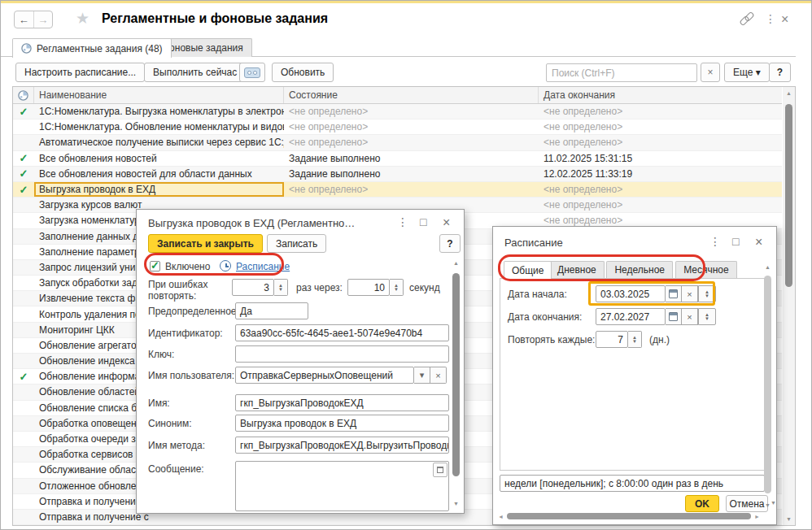 This screenshot has height=530, width=812. Describe the element at coordinates (296, 244) in the screenshot. I see `save-button: Записать` at that location.